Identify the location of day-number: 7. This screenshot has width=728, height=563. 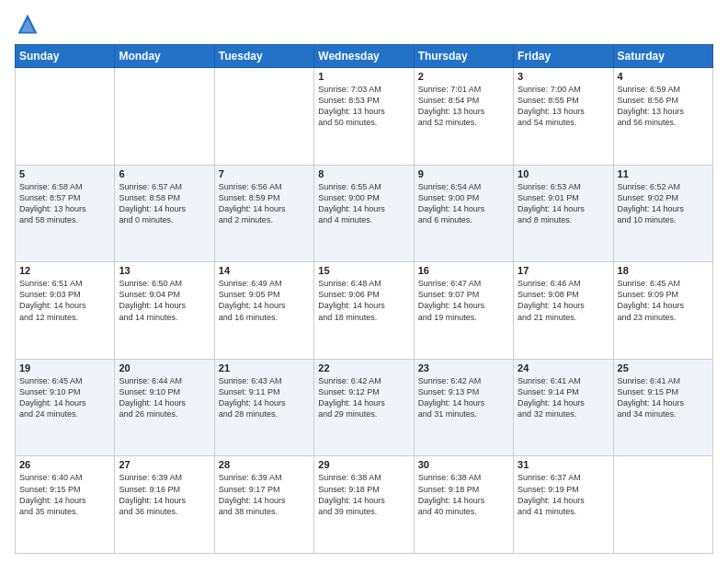
(265, 174).